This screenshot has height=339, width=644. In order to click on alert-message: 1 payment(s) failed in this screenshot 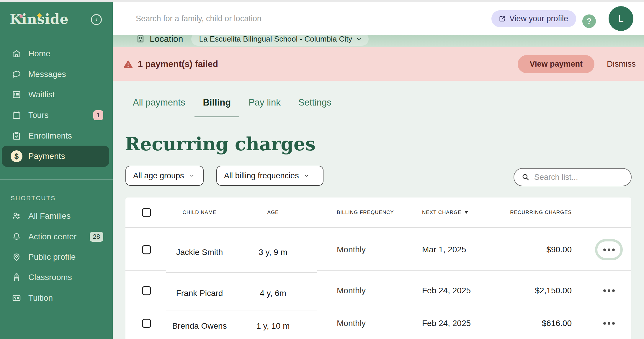, I will do `click(178, 64)`.